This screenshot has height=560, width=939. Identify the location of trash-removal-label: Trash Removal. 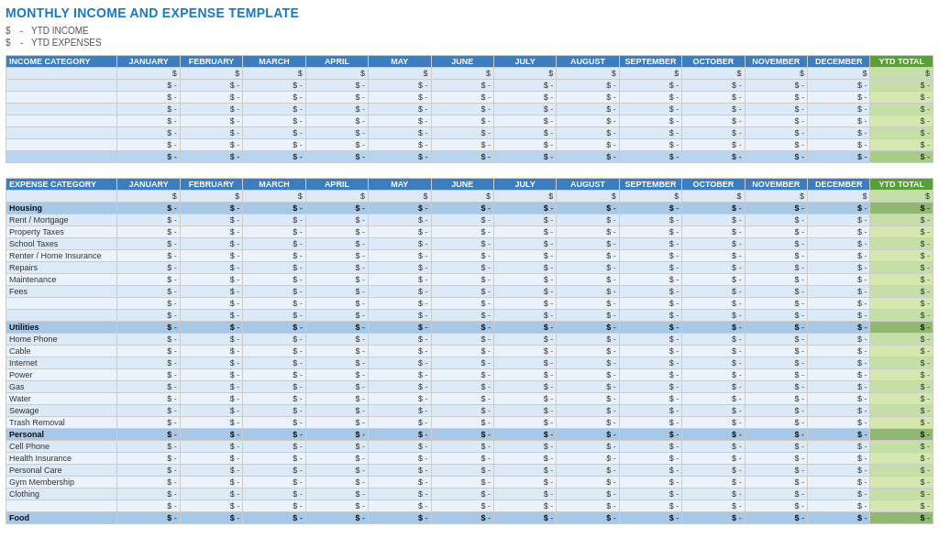
(62, 423).